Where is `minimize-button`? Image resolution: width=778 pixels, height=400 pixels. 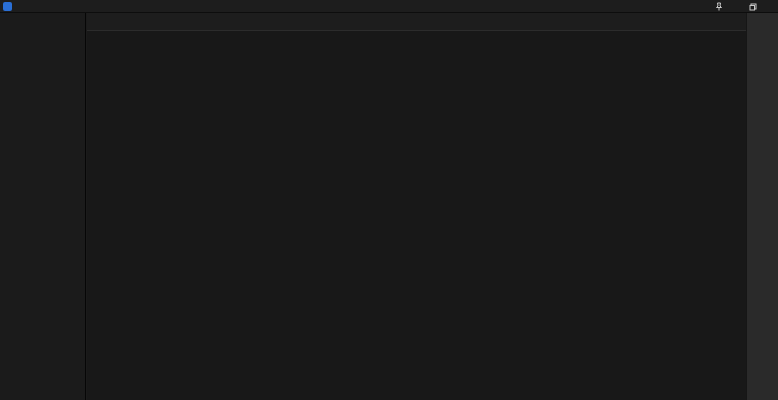
minimize-button is located at coordinates (736, 6).